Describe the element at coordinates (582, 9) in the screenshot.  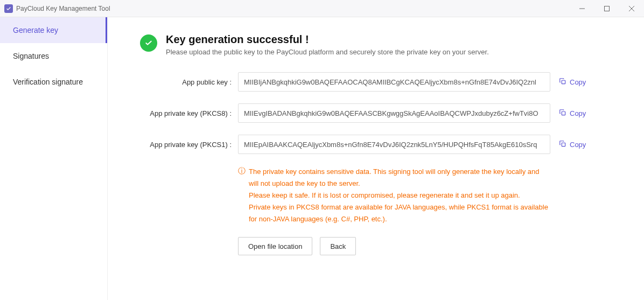
I see `minimize-button` at that location.